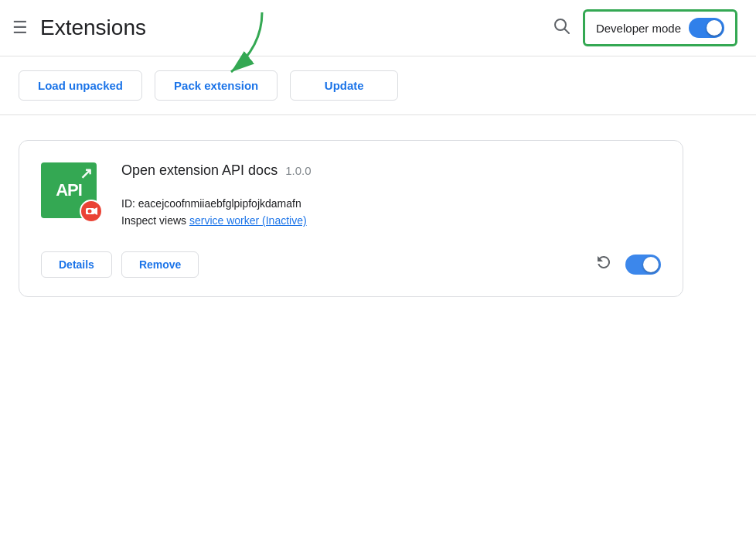 The height and width of the screenshot is (557, 756). I want to click on card-actions: Details Remove, so click(120, 265).